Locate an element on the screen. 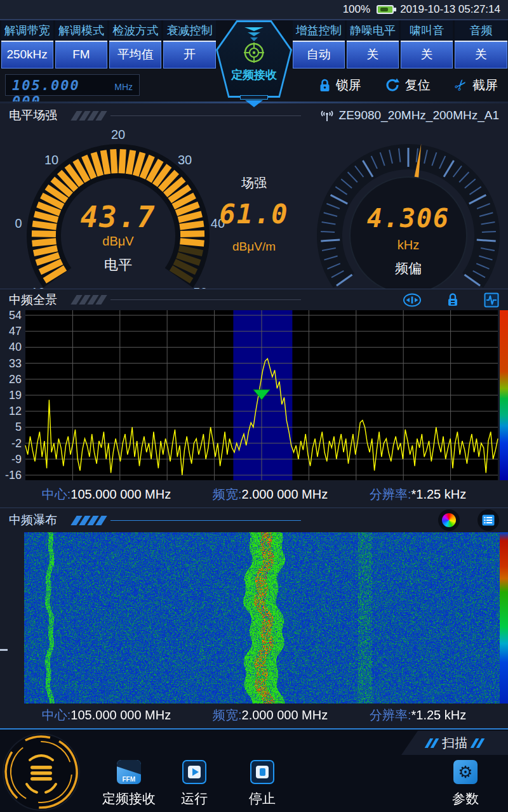 Image resolution: width=508 pixels, height=812 pixels. field-strength-unit: dBμV/m is located at coordinates (254, 247).